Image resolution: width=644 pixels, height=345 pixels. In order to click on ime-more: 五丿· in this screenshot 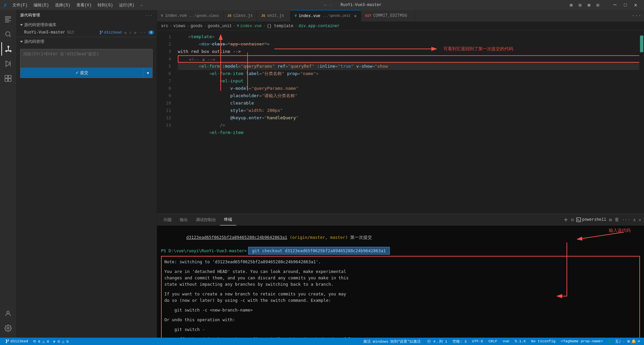, I will do `click(620, 342)`.